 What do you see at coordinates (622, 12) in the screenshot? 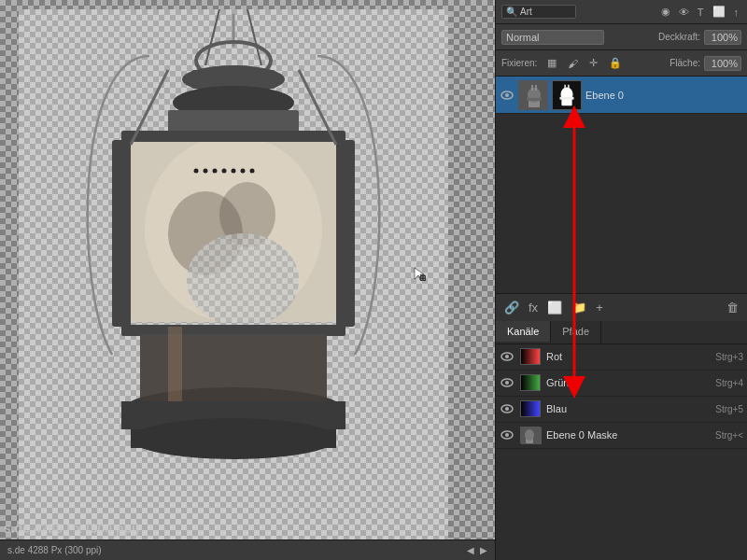
I see `top-bar: 🔍 ◉ 👁 T ⬜ ↑` at bounding box center [622, 12].